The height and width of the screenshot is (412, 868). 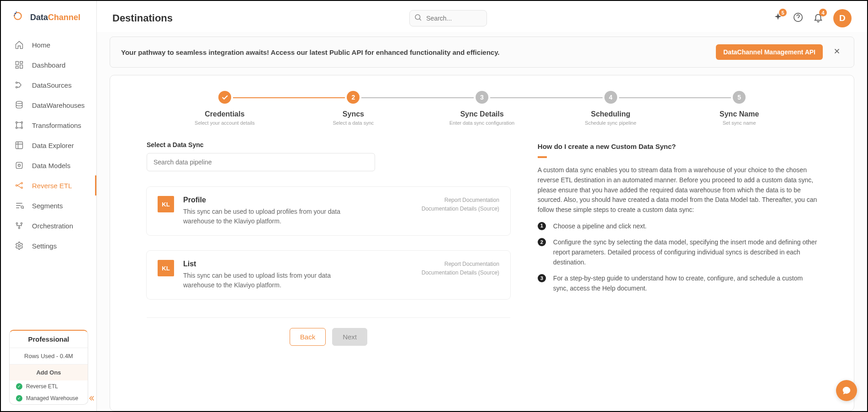 I want to click on search-container, so click(x=448, y=18).